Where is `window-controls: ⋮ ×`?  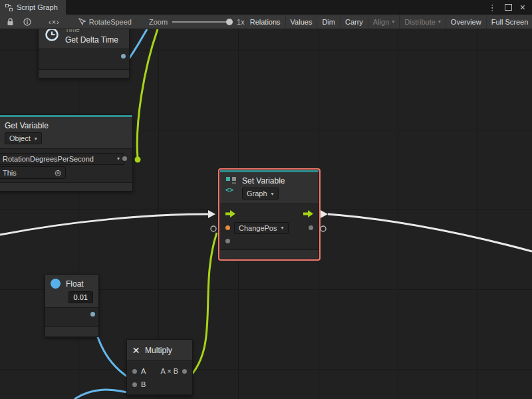 window-controls: ⋮ × is located at coordinates (510, 7).